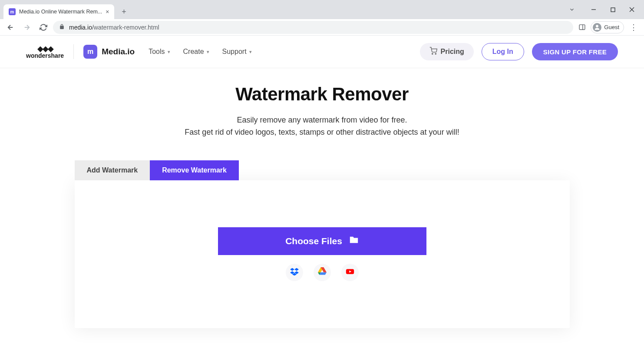 This screenshot has height=345, width=644. Describe the element at coordinates (195, 170) in the screenshot. I see `tab-remove-label: Remove Watermark` at that location.